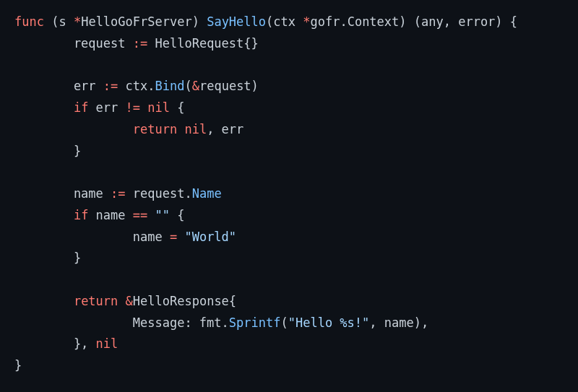 Image resolution: width=578 pixels, height=392 pixels. What do you see at coordinates (236, 22) in the screenshot?
I see `function-name: SayHello` at bounding box center [236, 22].